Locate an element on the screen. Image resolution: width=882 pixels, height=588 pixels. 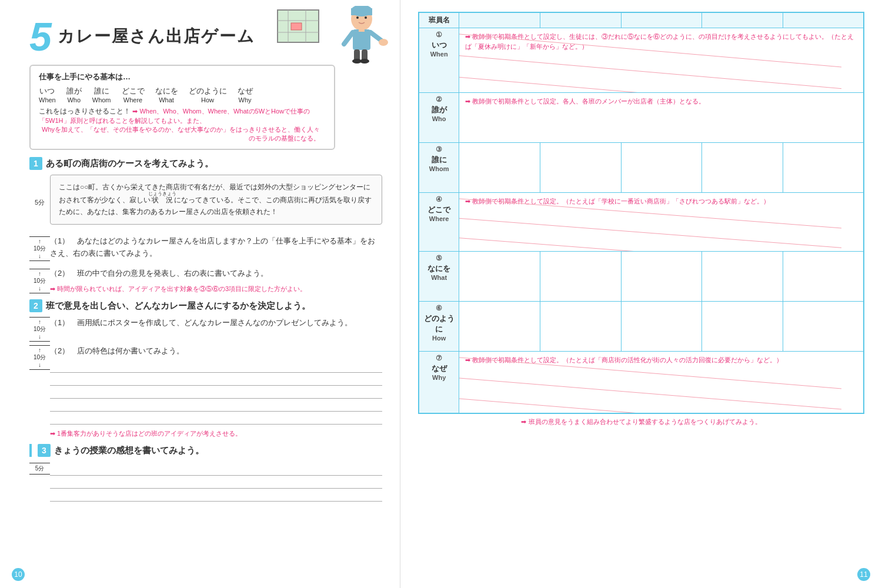
q1-text-container: （1） あなたはどのようなカレー屋さんを出店しますか？上の「仕事を上手にやる基本… is located at coordinates (216, 250).